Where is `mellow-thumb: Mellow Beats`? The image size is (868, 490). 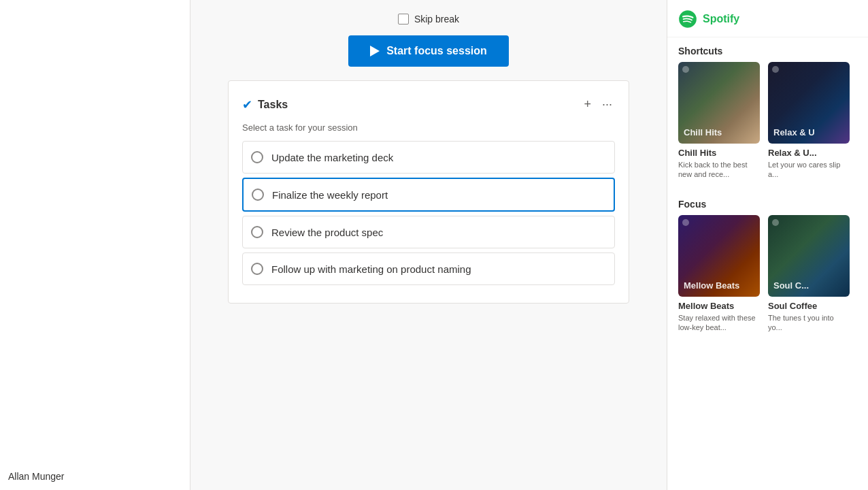 mellow-thumb: Mellow Beats is located at coordinates (719, 256).